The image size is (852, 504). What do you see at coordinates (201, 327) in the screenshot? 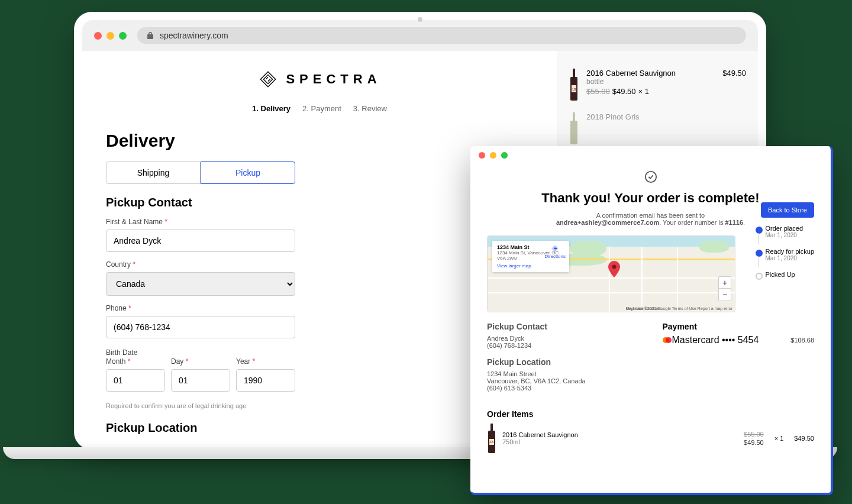
I see `phone-input` at bounding box center [201, 327].